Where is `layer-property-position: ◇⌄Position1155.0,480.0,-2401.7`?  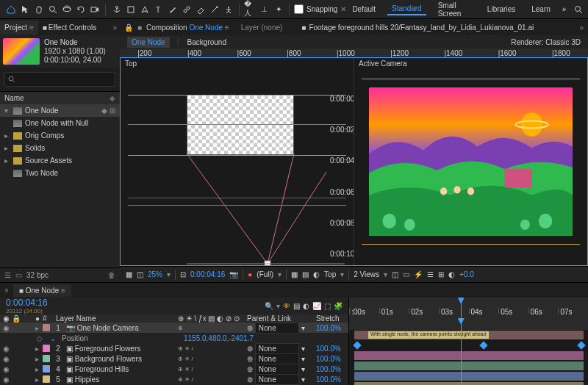 layer-property-position: ◇⌄Position1155.0,480.0,-2401.7 is located at coordinates (174, 338).